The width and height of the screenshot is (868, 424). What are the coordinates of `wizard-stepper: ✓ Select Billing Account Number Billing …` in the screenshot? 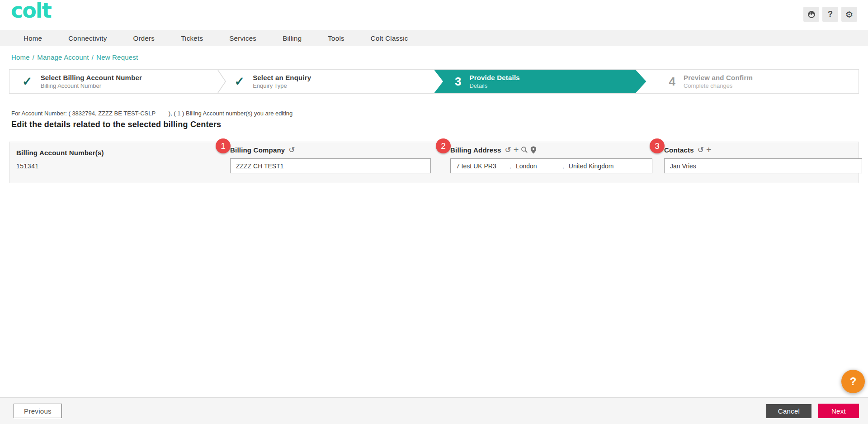 It's located at (434, 81).